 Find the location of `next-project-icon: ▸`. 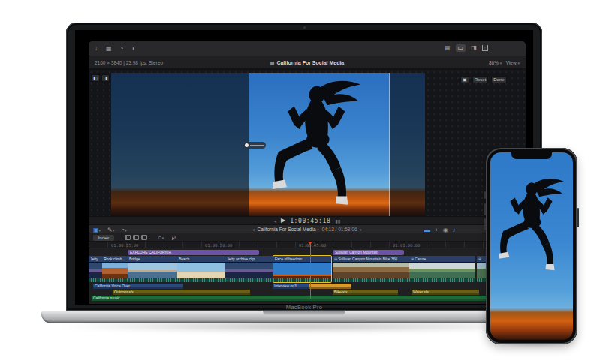

next-project-icon: ▸ is located at coordinates (360, 230).